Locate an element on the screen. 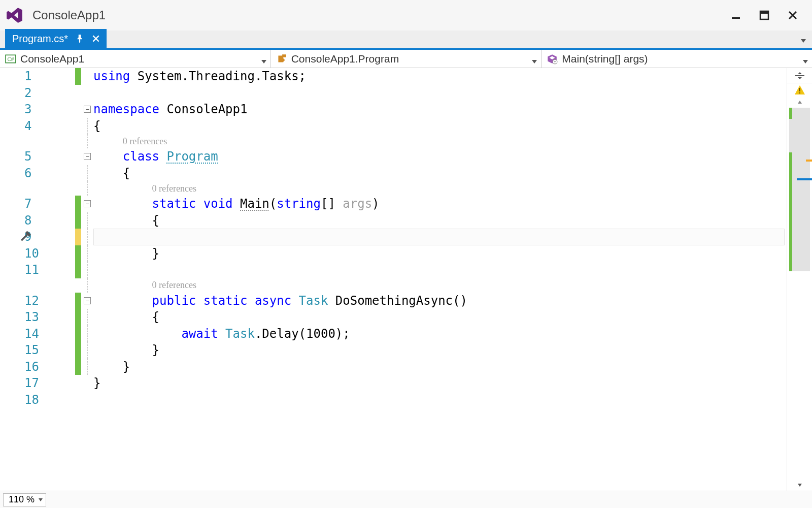 Image resolution: width=812 pixels, height=508 pixels. line-number: 7 is located at coordinates (28, 204).